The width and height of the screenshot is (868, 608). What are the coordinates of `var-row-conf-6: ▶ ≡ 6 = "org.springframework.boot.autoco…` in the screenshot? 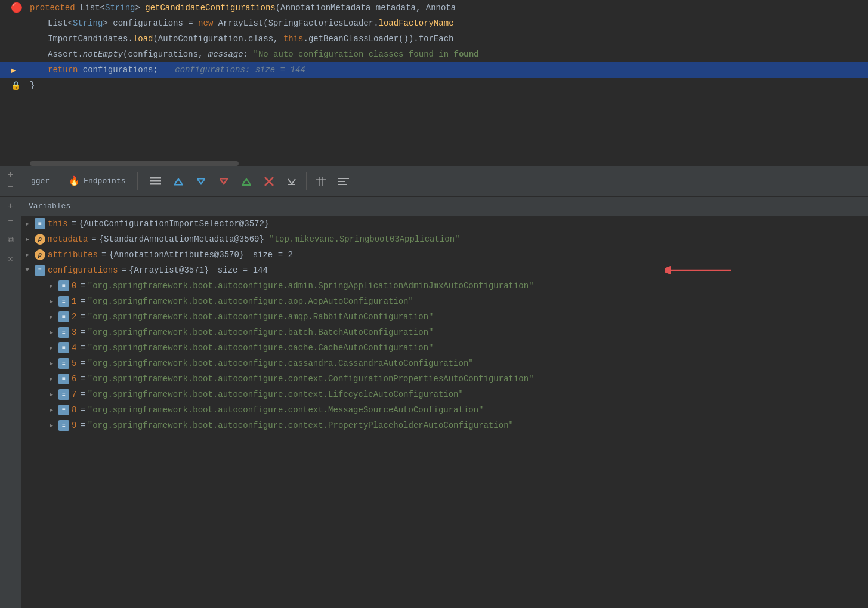 It's located at (445, 379).